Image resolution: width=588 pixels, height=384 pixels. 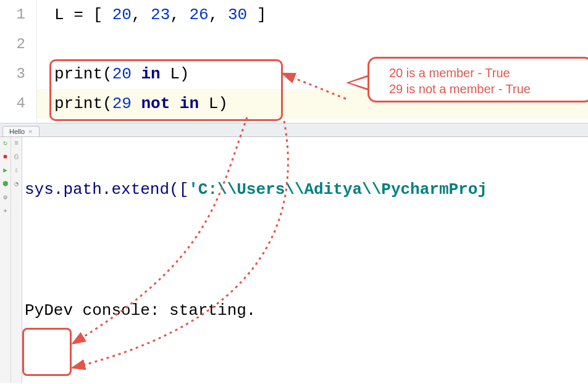 What do you see at coordinates (12, 74) in the screenshot?
I see `line-number: 3` at bounding box center [12, 74].